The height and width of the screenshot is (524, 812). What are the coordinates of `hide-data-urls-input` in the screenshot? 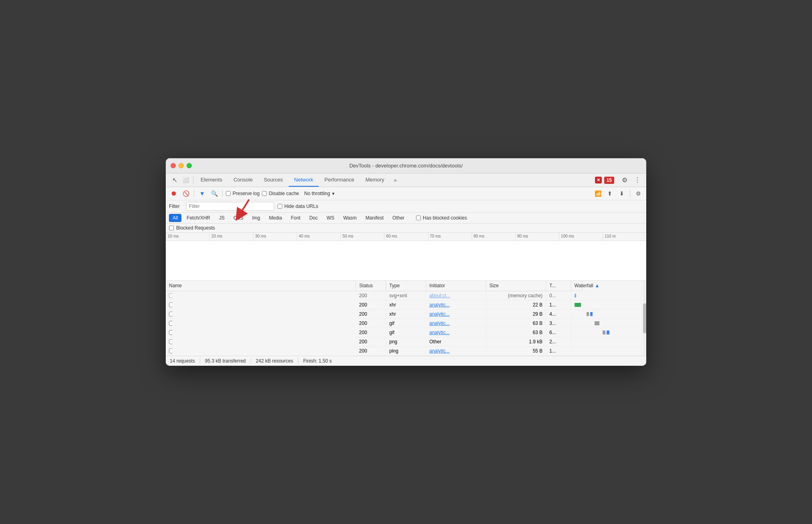 It's located at (280, 206).